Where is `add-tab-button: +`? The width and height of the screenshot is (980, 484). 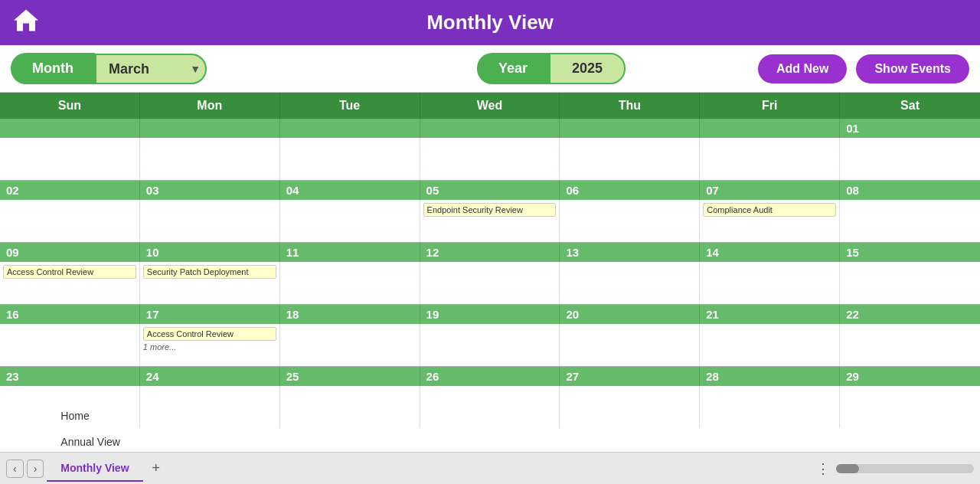 add-tab-button: + is located at coordinates (156, 469).